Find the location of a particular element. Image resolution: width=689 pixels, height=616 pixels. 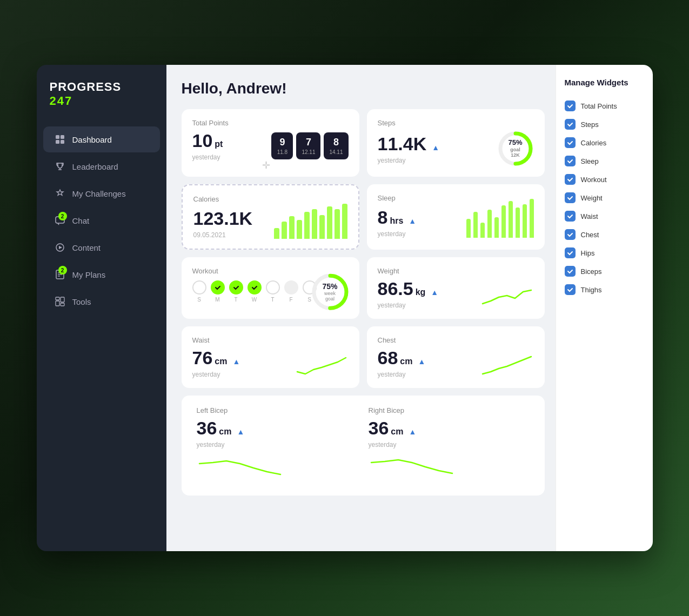

plans-badge: 2 is located at coordinates (63, 270).